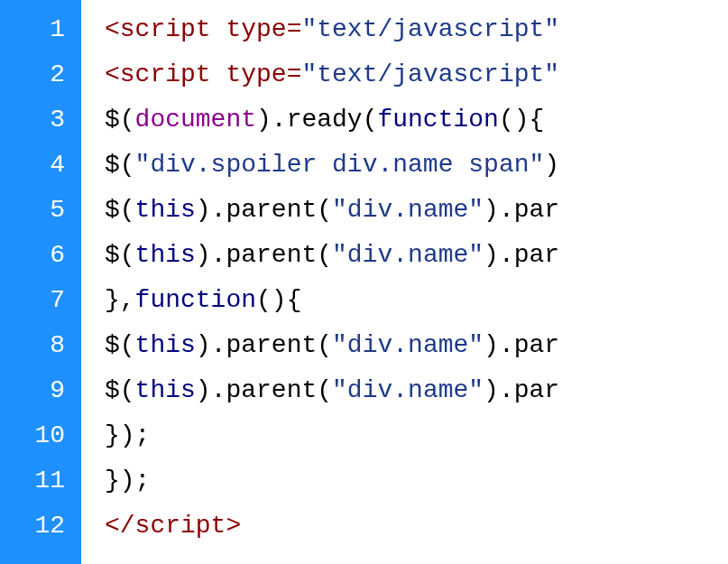  Describe the element at coordinates (41, 300) in the screenshot. I see `line-number: 7` at that location.